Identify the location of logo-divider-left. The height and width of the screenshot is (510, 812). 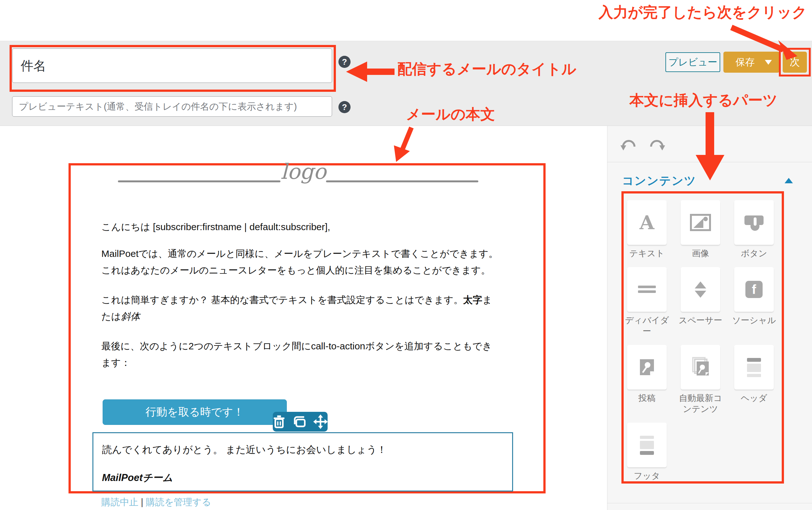
(199, 181).